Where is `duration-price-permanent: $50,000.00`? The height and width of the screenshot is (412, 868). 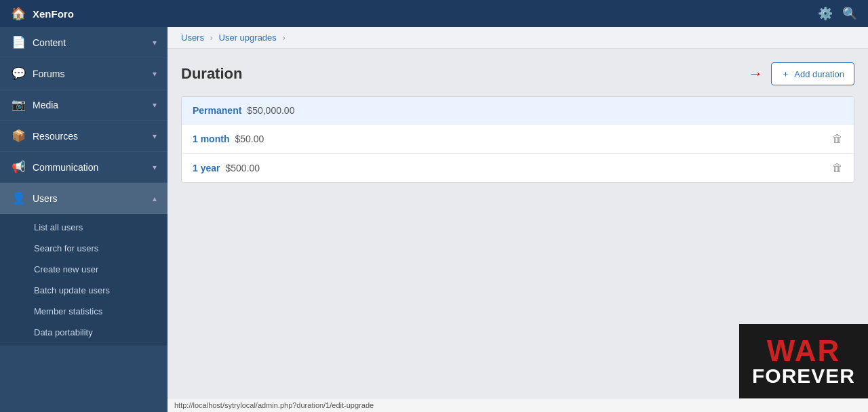 duration-price-permanent: $50,000.00 is located at coordinates (271, 110).